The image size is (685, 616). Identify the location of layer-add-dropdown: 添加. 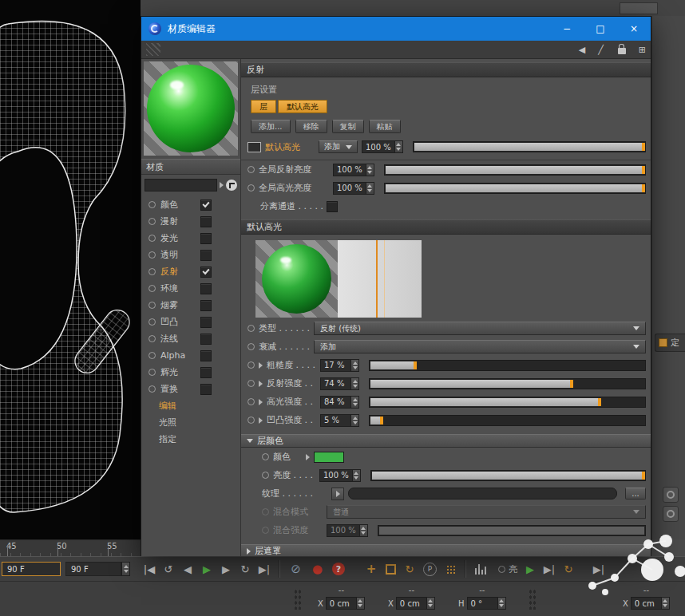
(339, 147).